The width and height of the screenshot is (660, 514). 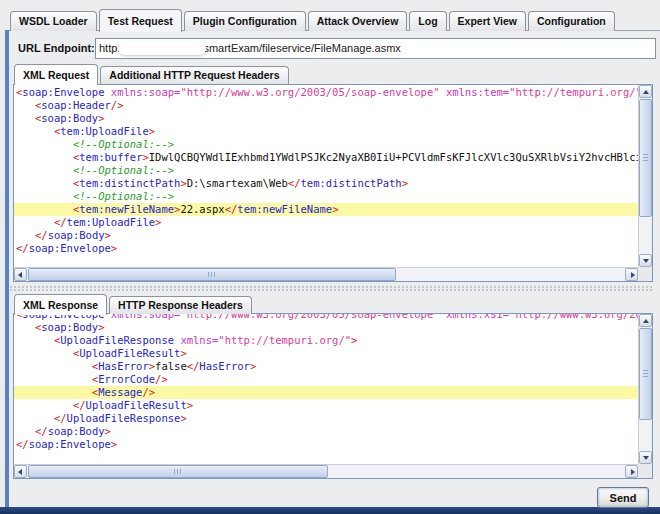 What do you see at coordinates (56, 48) in the screenshot?
I see `url-endpoint-label: URL Endpoint:` at bounding box center [56, 48].